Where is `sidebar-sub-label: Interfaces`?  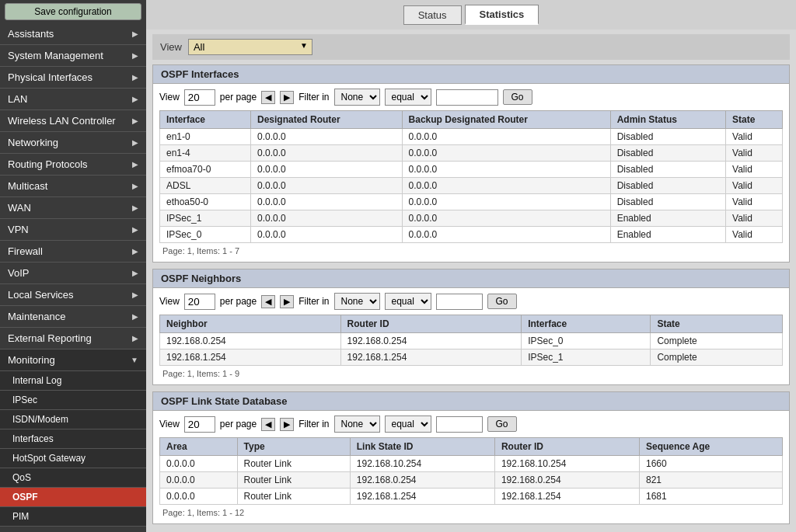
sidebar-sub-label: Interfaces is located at coordinates (33, 439).